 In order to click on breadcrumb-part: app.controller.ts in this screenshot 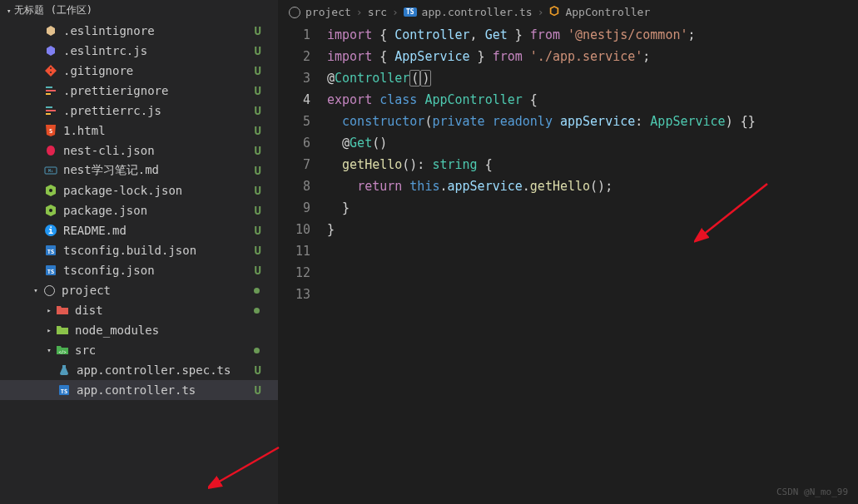, I will do `click(478, 12)`.